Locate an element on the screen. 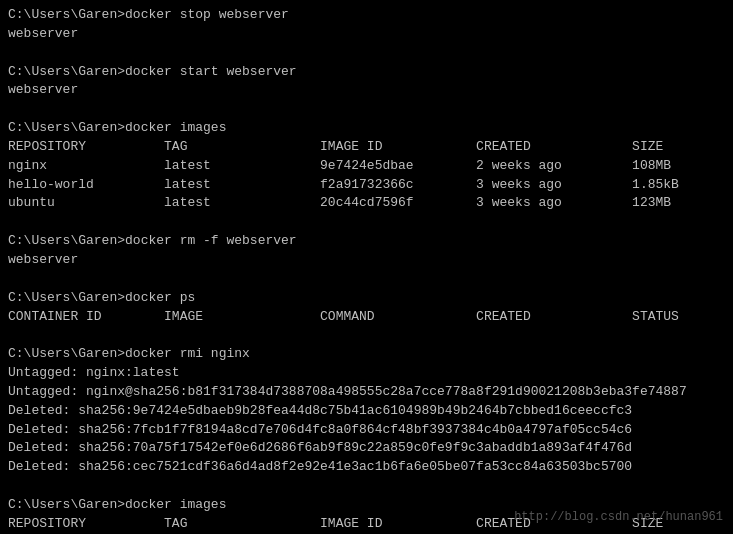  terminal-line: C:\Users\Garen>docker start webserver is located at coordinates (366, 72).